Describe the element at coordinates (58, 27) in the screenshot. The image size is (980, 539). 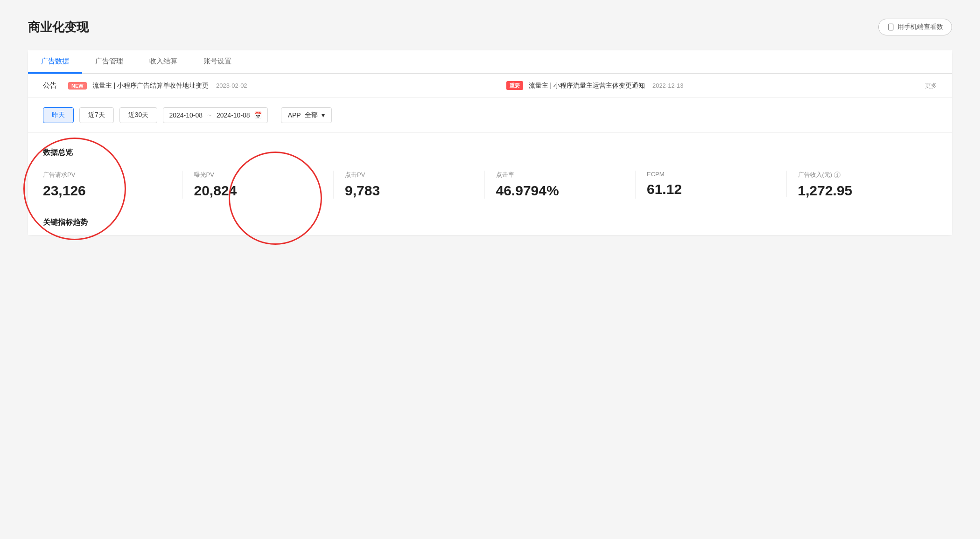
I see `page-title: 商业化变现` at that location.